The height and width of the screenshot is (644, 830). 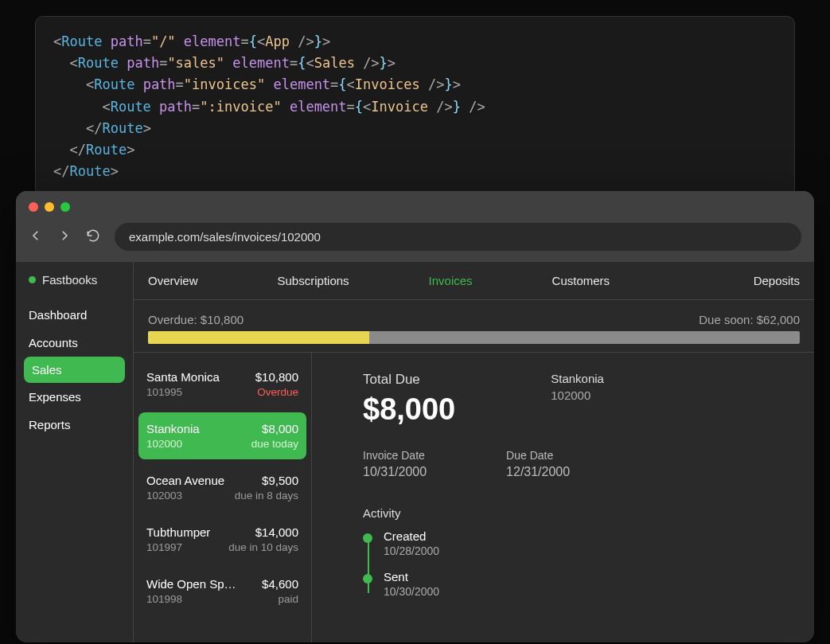 I want to click on brand-dot-icon, so click(x=32, y=280).